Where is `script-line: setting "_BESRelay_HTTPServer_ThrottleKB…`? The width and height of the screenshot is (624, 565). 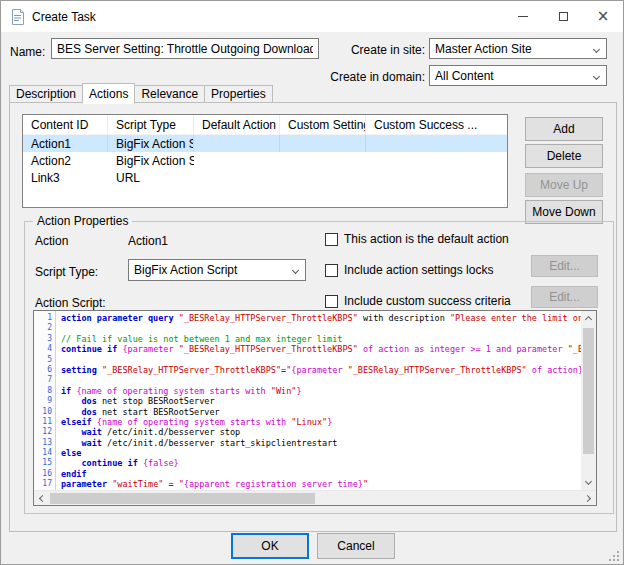
script-line: setting "_BESRelay_HTTPServer_ThrottleKB… is located at coordinates (321, 370).